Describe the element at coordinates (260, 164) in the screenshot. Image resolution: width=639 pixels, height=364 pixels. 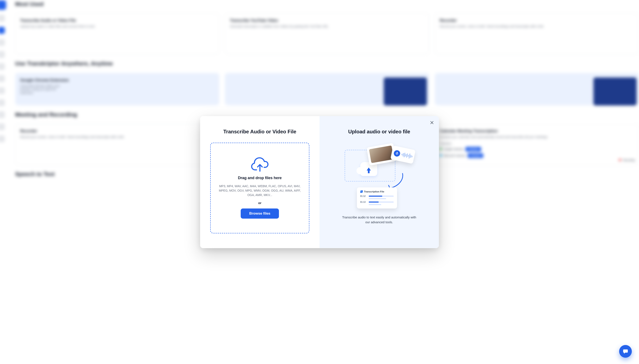
I see `cloud-upload-icon` at that location.